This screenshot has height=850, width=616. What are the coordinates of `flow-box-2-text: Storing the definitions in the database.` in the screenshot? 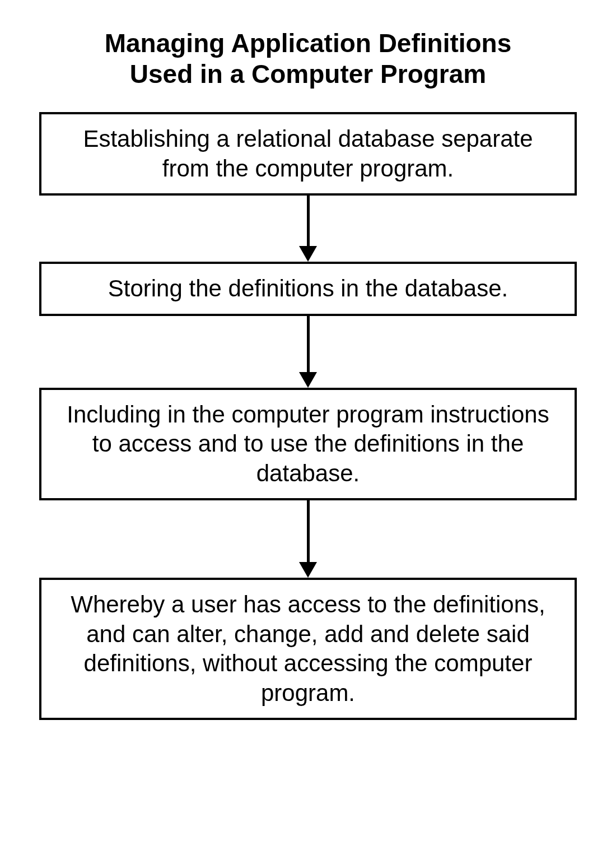 It's located at (308, 288).